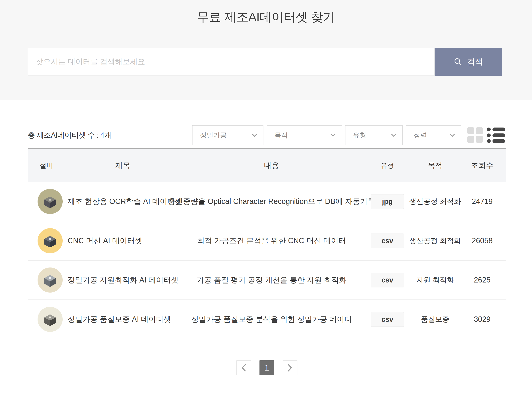 The height and width of the screenshot is (396, 532). I want to click on dataset-description: 충진중량을 Optical Character Recognition으로 DB…, so click(272, 201).